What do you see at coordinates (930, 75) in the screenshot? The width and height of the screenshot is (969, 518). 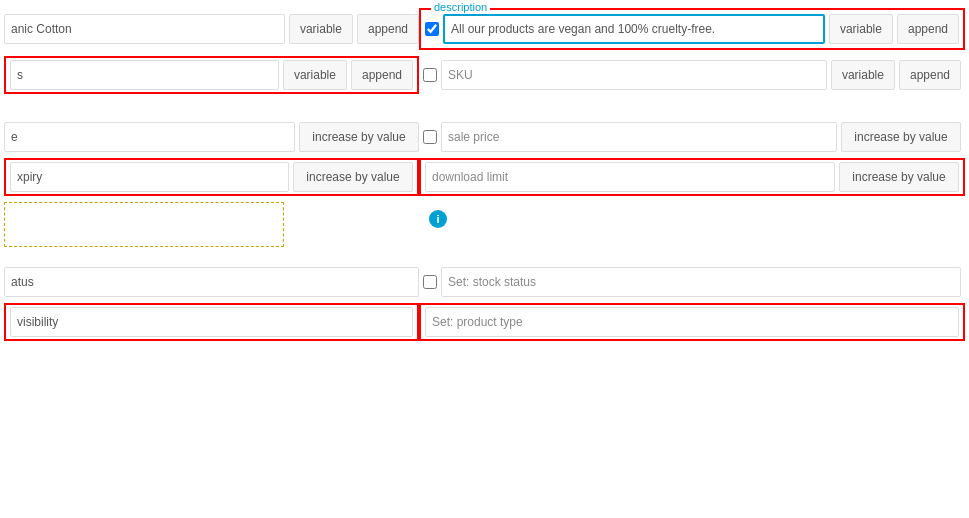 I see `append-button-sku: append` at bounding box center [930, 75].